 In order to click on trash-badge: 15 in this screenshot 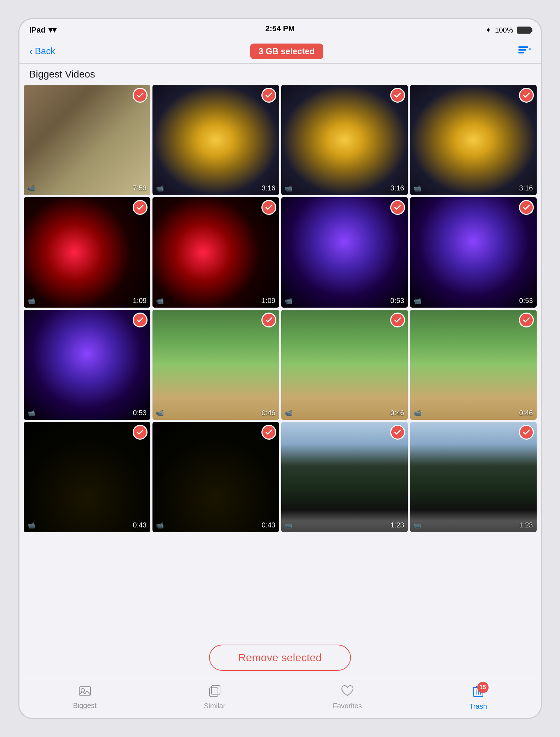, I will do `click(483, 687)`.